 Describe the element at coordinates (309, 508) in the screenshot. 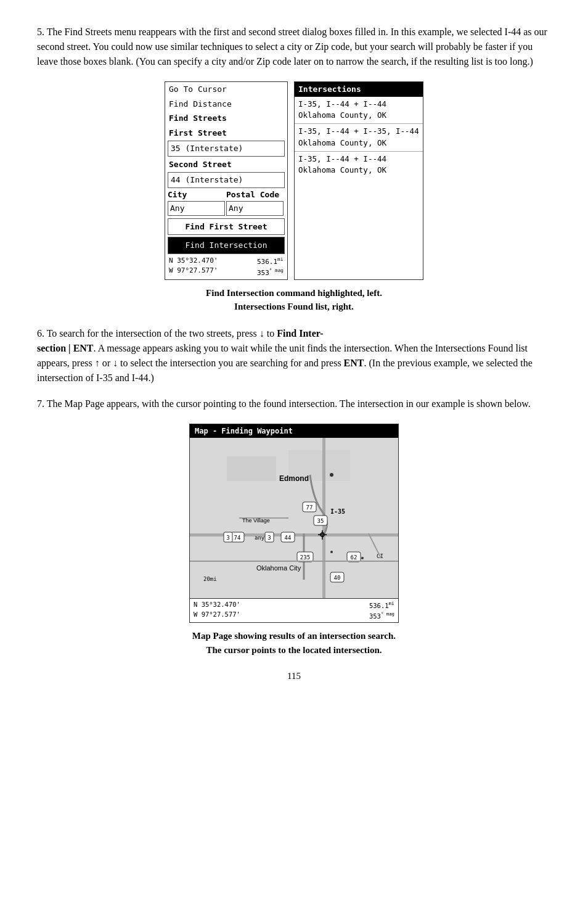

I see `svg-text: 77` at that location.